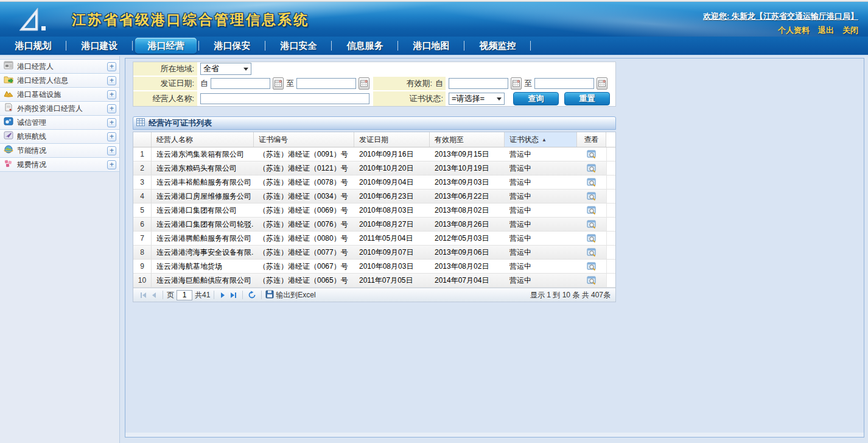 Image resolution: width=868 pixels, height=443 pixels. I want to click on sidebar-item-energy-saving: 节能情况 +, so click(60, 151).